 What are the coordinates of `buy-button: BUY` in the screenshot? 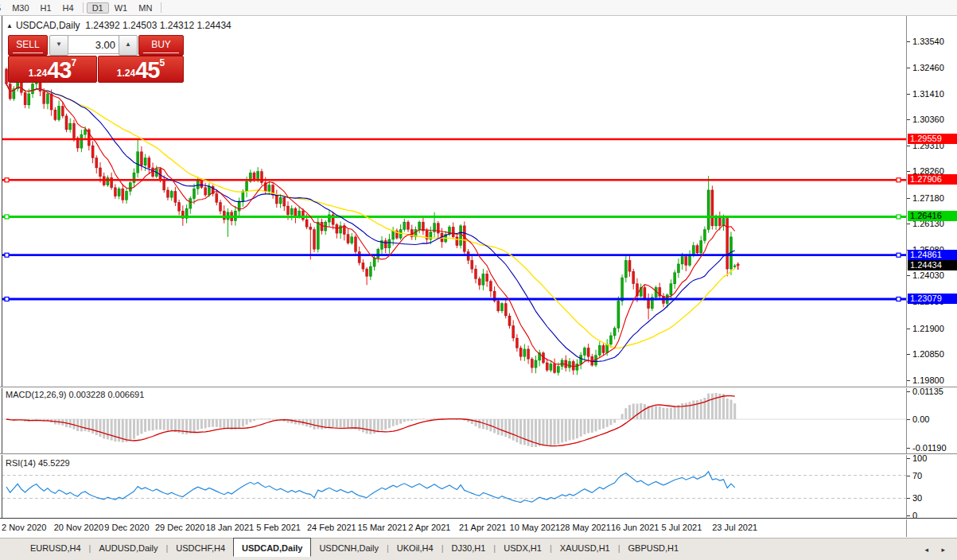 It's located at (161, 45).